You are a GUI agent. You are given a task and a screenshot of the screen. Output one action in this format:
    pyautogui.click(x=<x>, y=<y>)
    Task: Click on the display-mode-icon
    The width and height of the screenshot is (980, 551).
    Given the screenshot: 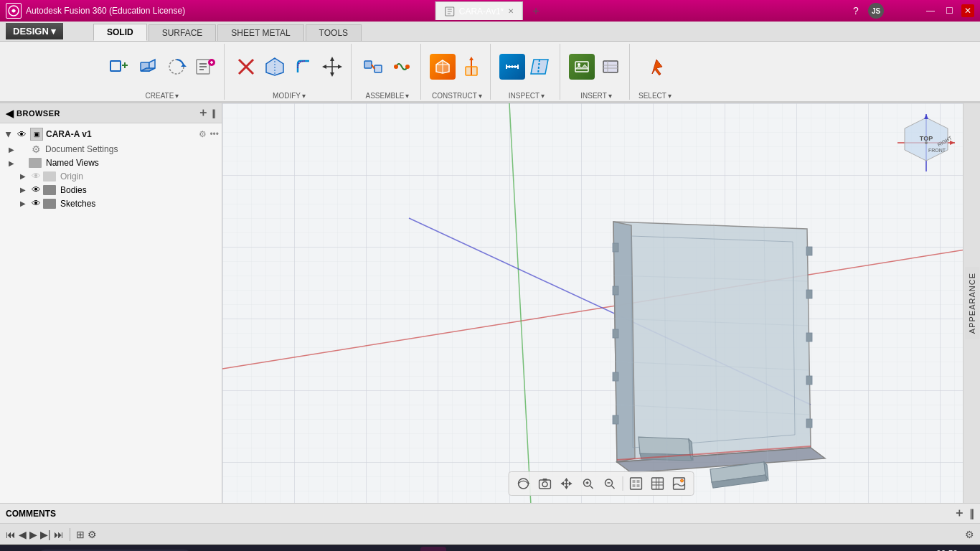 What is the action you would take?
    pyautogui.click(x=636, y=484)
    